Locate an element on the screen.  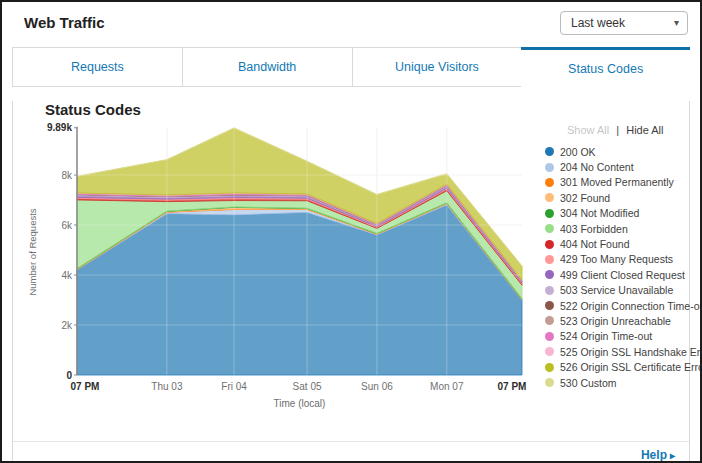
legend-item-523: 523 Origin Unreachable is located at coordinates (621, 320).